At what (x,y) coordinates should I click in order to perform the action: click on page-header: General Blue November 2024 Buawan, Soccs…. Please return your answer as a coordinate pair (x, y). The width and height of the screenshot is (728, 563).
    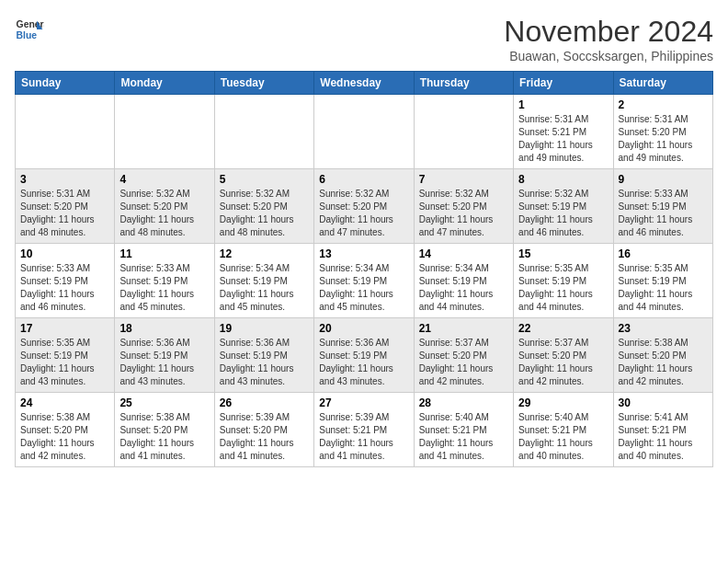
    Looking at the image, I should click on (364, 39).